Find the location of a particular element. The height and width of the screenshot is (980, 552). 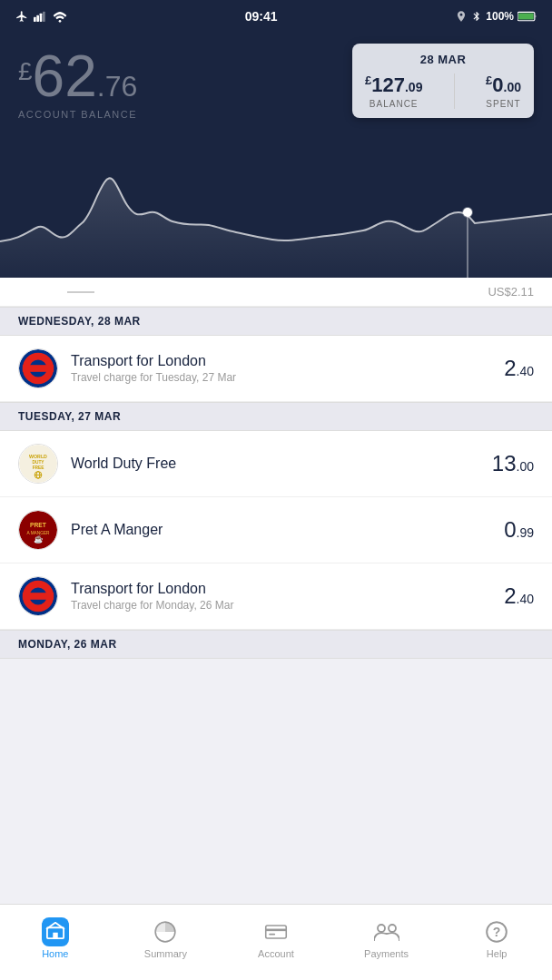

tfl-logo-tue is located at coordinates (38, 596).